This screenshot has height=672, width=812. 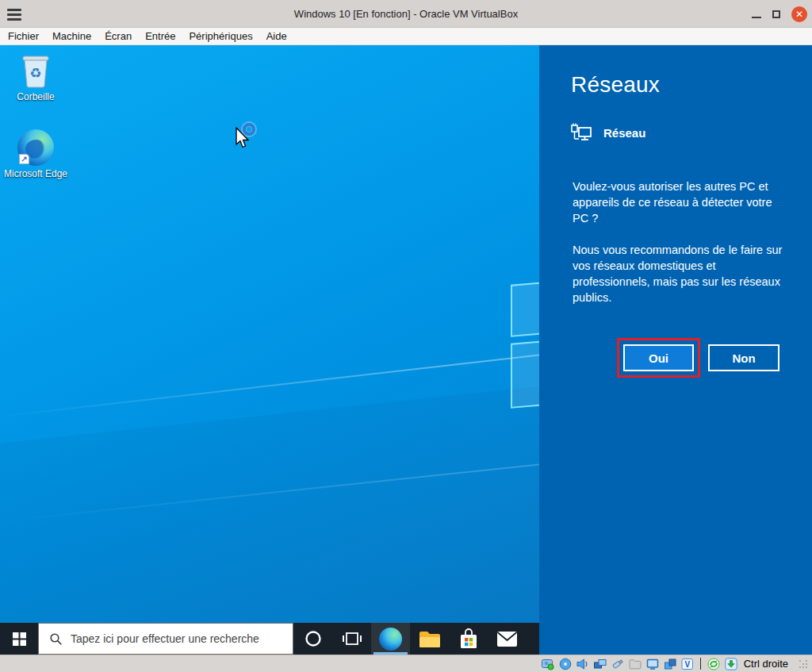 What do you see at coordinates (635, 664) in the screenshot?
I see `shared-folders-icon` at bounding box center [635, 664].